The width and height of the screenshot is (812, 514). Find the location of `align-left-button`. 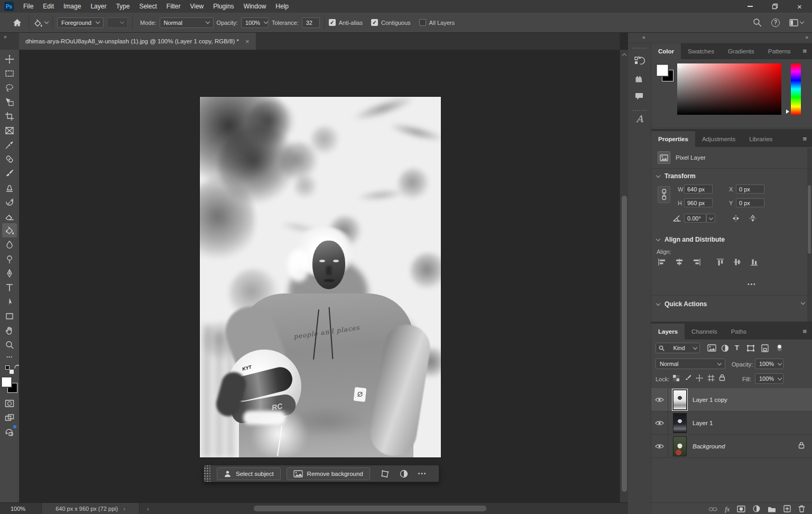

align-left-button is located at coordinates (662, 263).